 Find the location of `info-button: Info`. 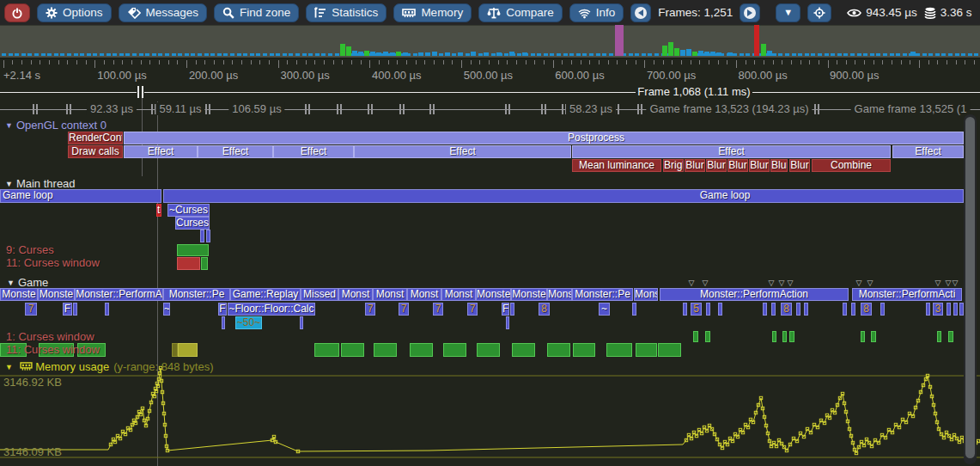

info-button: Info is located at coordinates (597, 13).